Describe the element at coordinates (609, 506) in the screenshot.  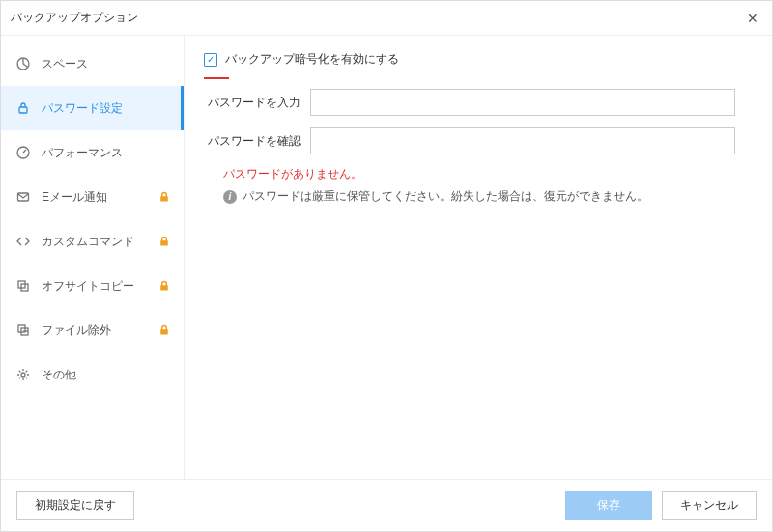
I see `save-button: 保存` at that location.